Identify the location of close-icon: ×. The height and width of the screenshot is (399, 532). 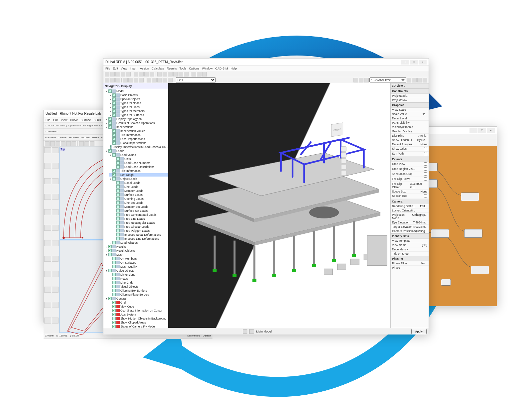
(491, 130).